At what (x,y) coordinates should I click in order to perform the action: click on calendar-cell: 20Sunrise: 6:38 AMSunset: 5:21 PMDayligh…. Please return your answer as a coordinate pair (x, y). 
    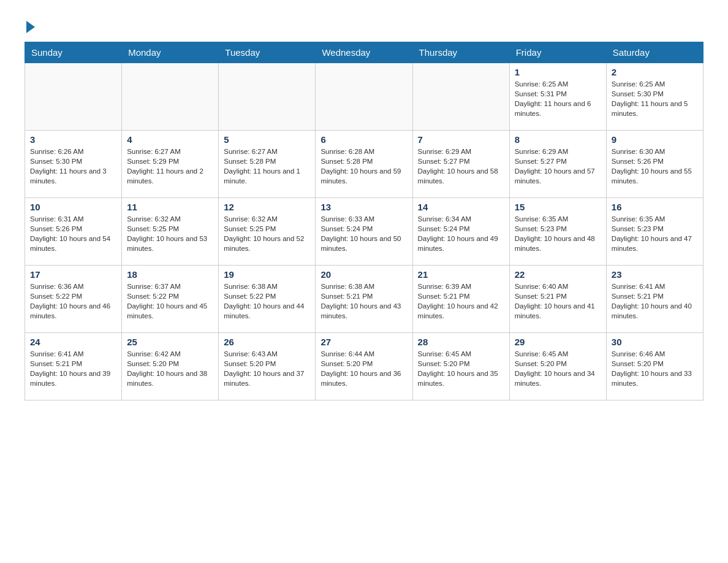
    Looking at the image, I should click on (364, 299).